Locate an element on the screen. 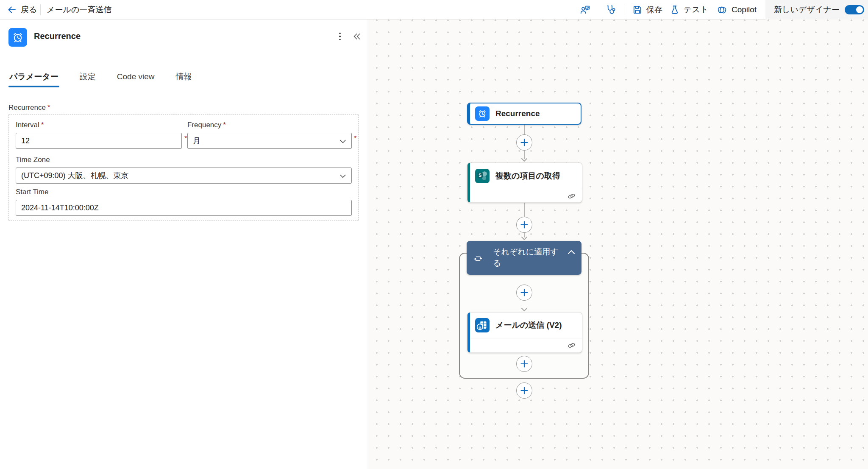  collapse-panel-button is located at coordinates (357, 36).